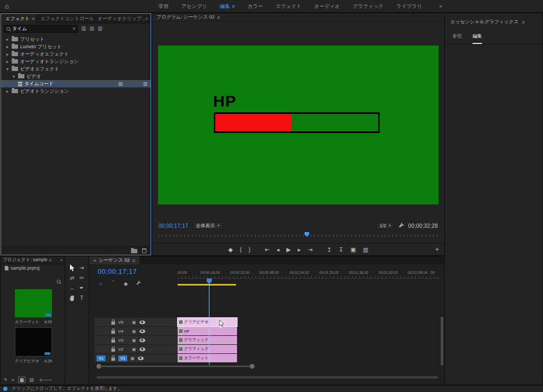  I want to click on tree-item-presets: ▸ プリセット, so click(76, 39).